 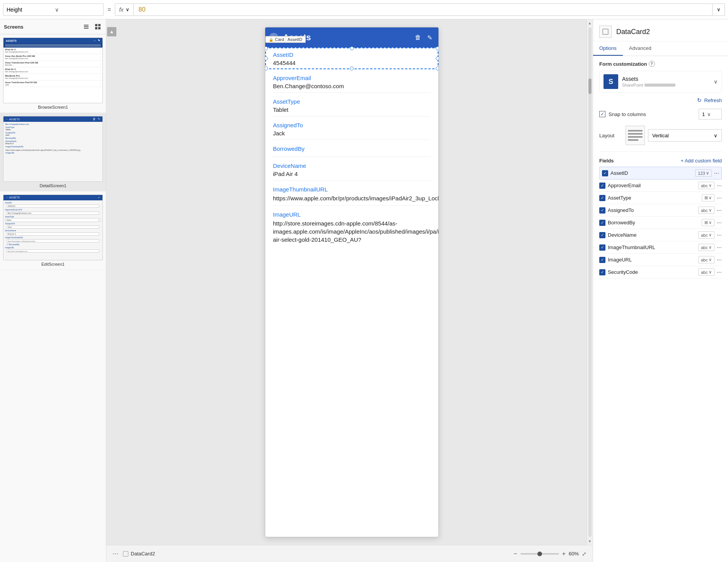 I want to click on field-row-borrowedby: ✓ BorrowedBy ⊞ ∨ ···, so click(x=660, y=223).